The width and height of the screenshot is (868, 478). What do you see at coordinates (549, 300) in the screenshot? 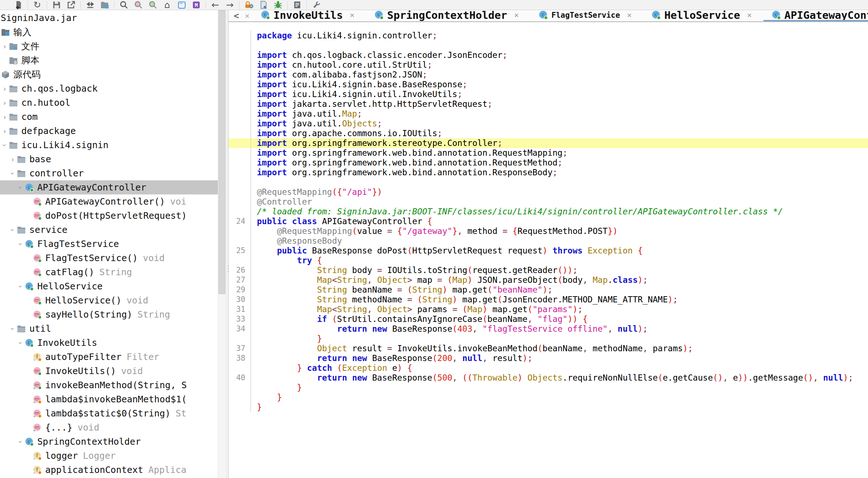
I see `code-line: 30 String methodName = (String) map.get(…` at bounding box center [549, 300].